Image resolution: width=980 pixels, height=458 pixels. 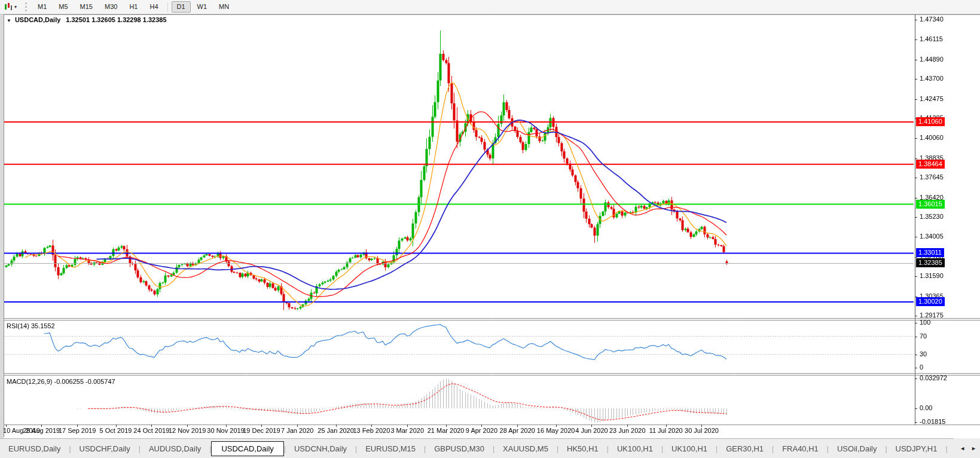 I want to click on timeframe-button-d1: D1, so click(x=181, y=7).